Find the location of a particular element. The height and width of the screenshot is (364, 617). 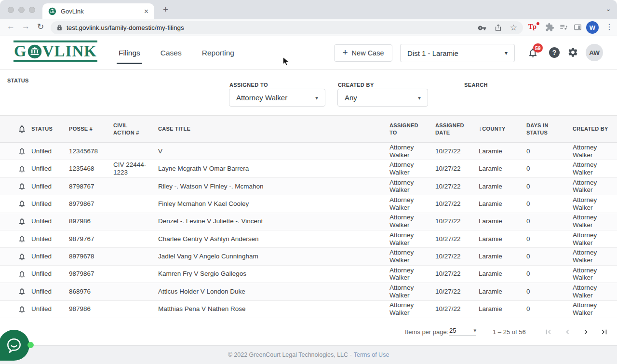

browser-profile-avatar: W is located at coordinates (592, 27).